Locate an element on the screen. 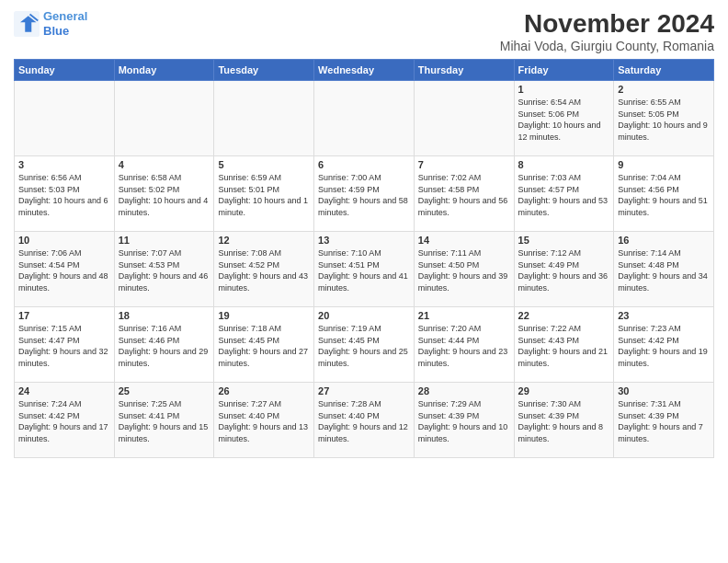 Image resolution: width=728 pixels, height=563 pixels. cell-w3-d4: 13Sunrise: 7:10 AM Sunset: 4:51 PM Dayli… is located at coordinates (364, 270).